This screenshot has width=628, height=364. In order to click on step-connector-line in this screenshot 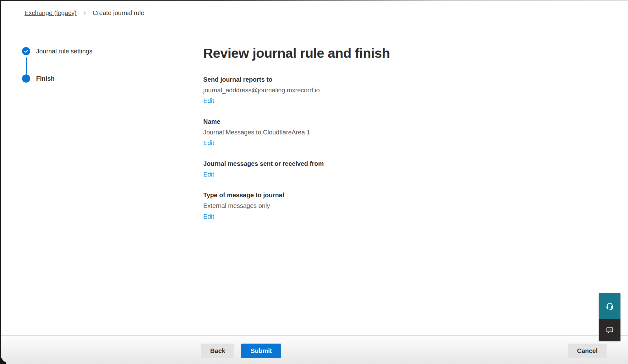, I will do `click(26, 66)`.